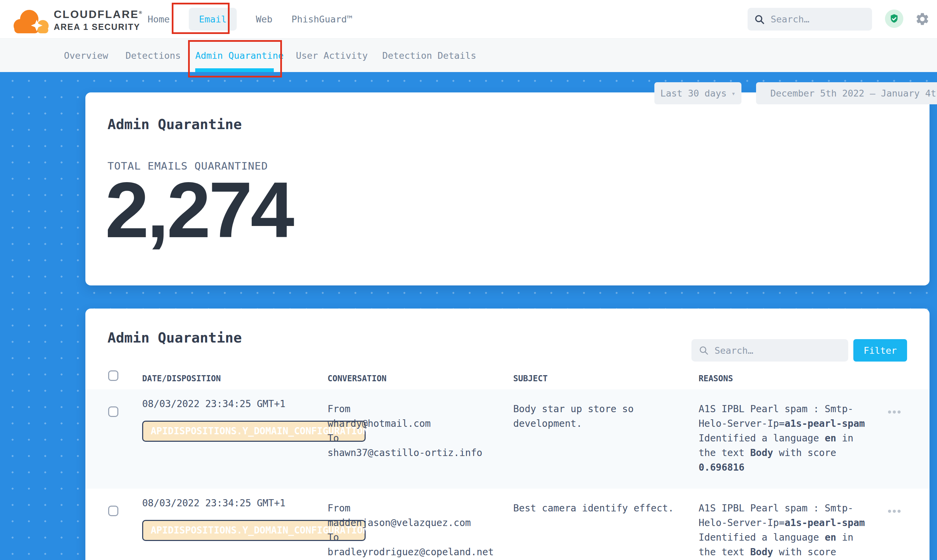 The image size is (937, 560). I want to click on conversation-cell: From whardy@hotmail.com To shawn37@casti…, so click(405, 431).